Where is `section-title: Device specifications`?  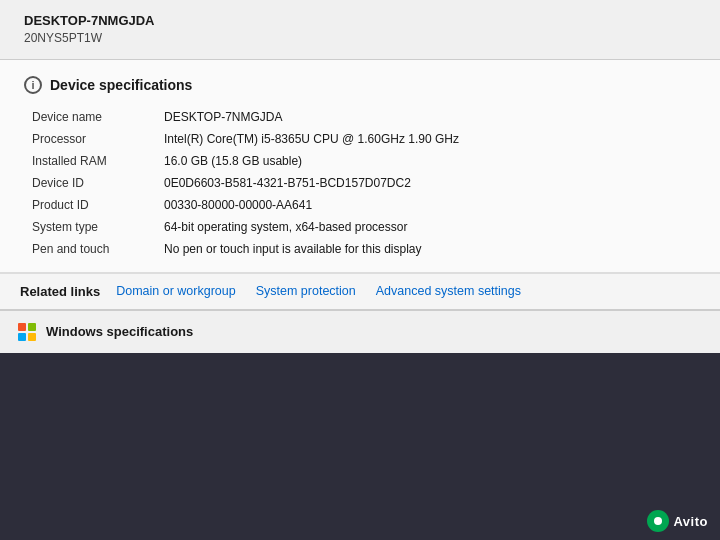
section-title: Device specifications is located at coordinates (121, 85).